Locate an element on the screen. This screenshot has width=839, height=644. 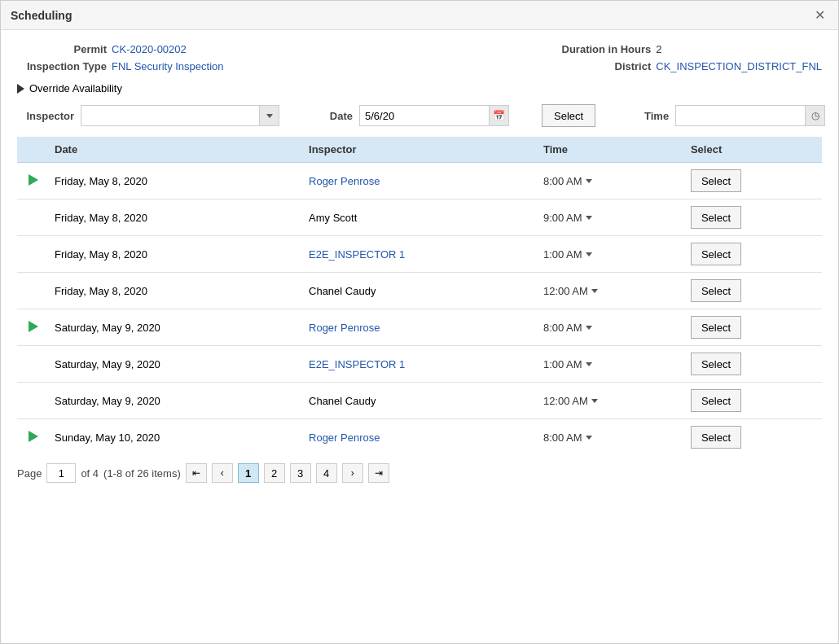
prev-page-button: ‹ is located at coordinates (222, 473).